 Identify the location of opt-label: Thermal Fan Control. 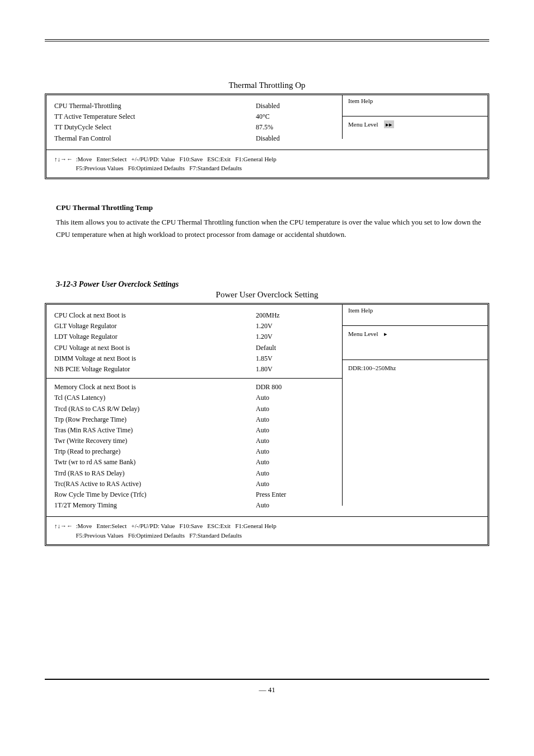
(155, 139).